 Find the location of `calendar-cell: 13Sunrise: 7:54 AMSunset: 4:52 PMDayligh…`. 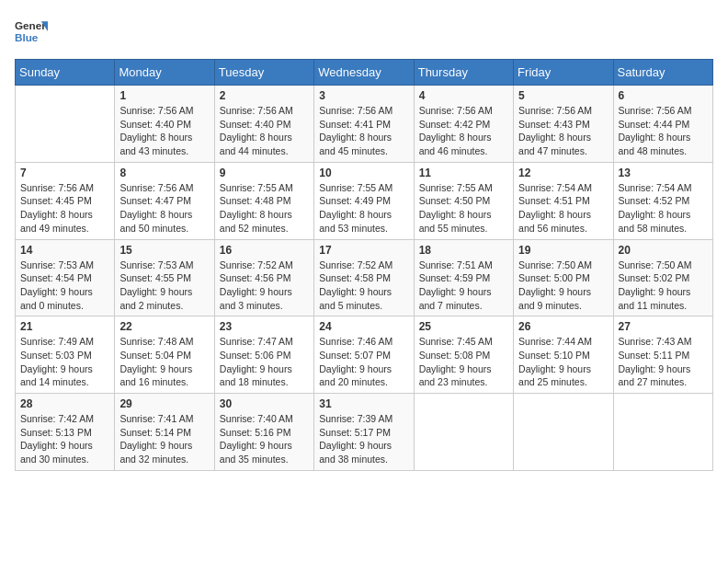

calendar-cell: 13Sunrise: 7:54 AMSunset: 4:52 PMDayligh… is located at coordinates (663, 201).